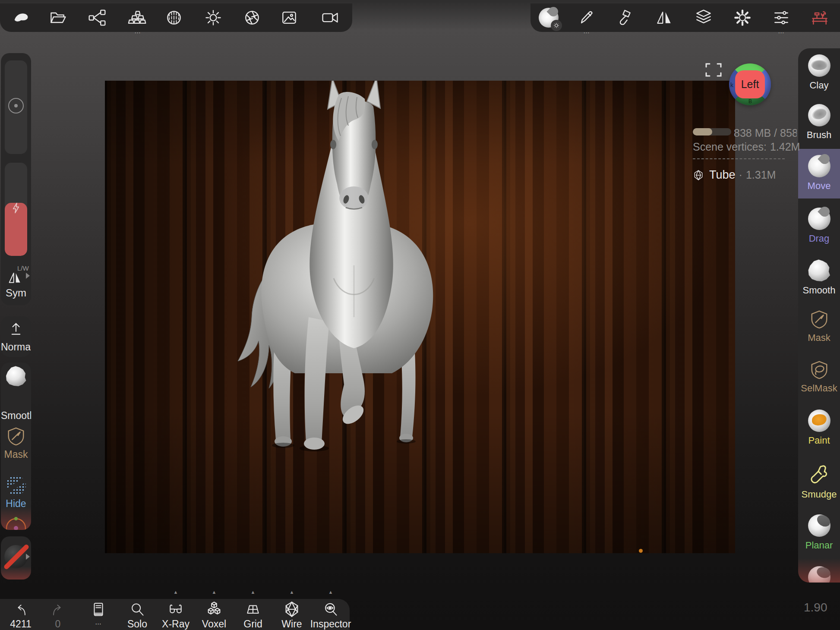  I want to click on symmetry-mirror-icon, so click(664, 18).